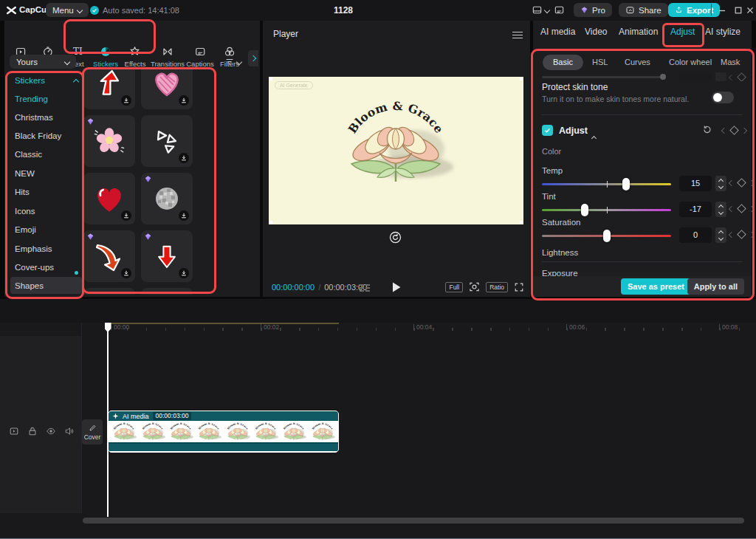  I want to click on tab-adjust: Adjust, so click(682, 32).